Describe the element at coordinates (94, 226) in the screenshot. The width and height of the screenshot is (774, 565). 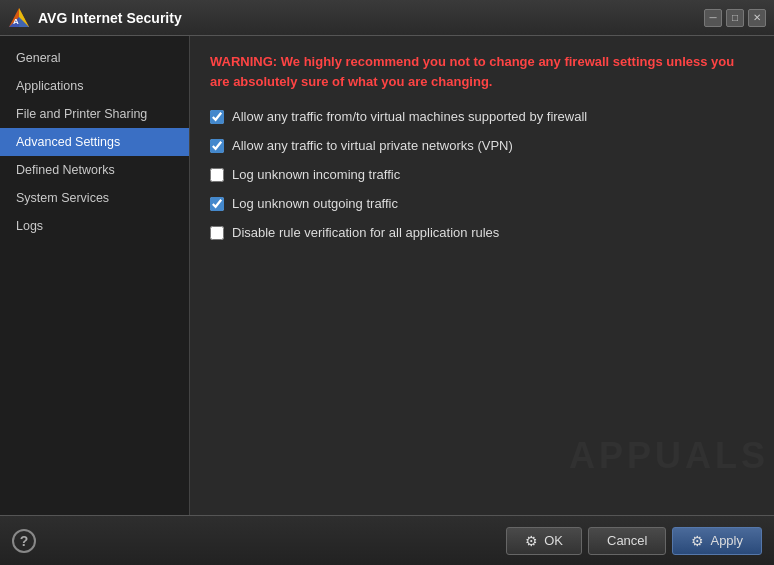
I see `sidebar-item-logs: Logs` at that location.